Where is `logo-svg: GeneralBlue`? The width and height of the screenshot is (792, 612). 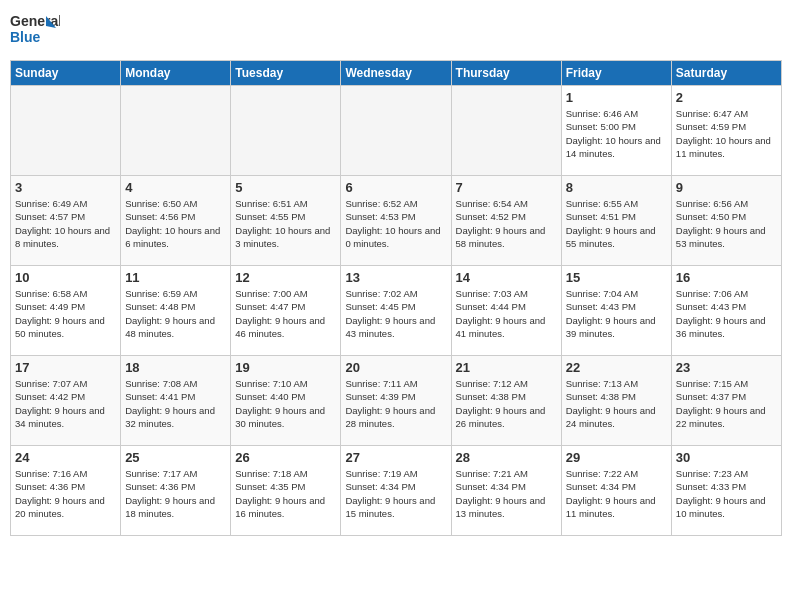
logo-svg: GeneralBlue is located at coordinates (35, 31).